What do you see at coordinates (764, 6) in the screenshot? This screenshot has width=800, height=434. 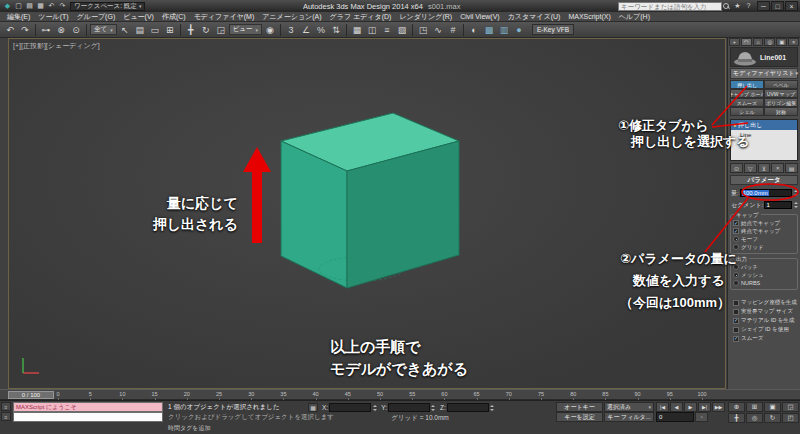 I see `minimize-button: ─` at bounding box center [764, 6].